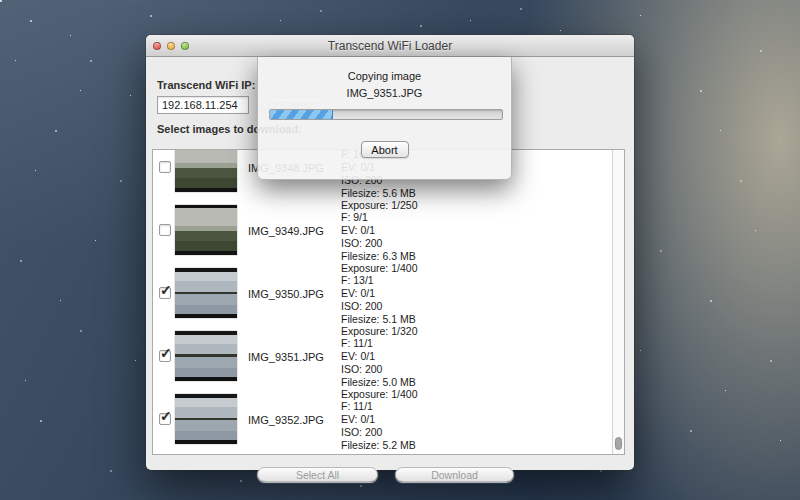 Image resolution: width=800 pixels, height=500 pixels. Describe the element at coordinates (382, 294) in the screenshot. I see `list-item: ✓ IMG_9350.JPG Exposure: 1/400 F: 13/1 E…` at that location.